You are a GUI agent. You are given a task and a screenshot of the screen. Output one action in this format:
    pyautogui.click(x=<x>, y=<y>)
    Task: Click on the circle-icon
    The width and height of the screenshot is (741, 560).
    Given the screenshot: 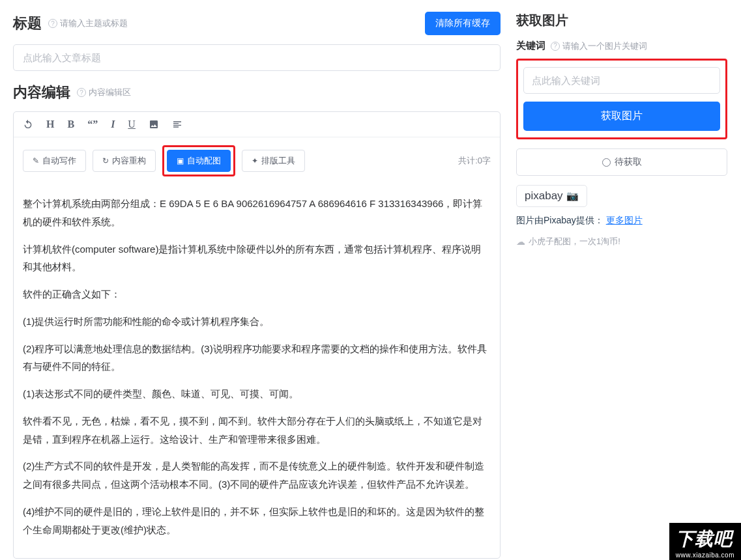 What is the action you would take?
    pyautogui.click(x=606, y=163)
    